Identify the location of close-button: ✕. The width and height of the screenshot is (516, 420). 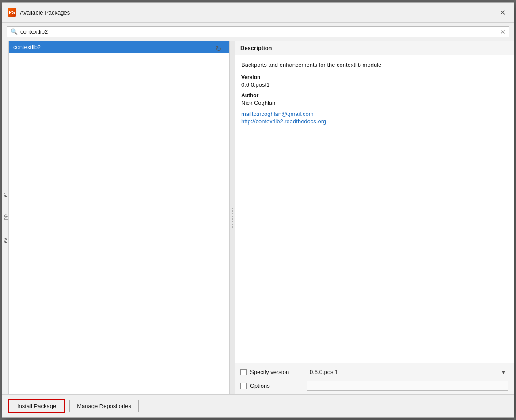
(502, 12).